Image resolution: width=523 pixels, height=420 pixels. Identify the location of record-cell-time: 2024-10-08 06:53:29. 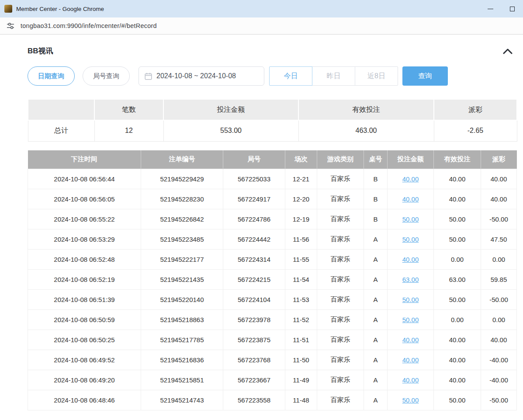
(85, 240).